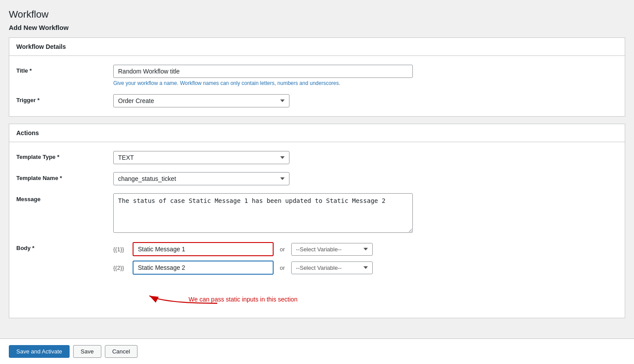 The height and width of the screenshot is (364, 634). Describe the element at coordinates (317, 101) in the screenshot. I see `trigger-row: Trigger * Order Create Order Update Orde…` at that location.